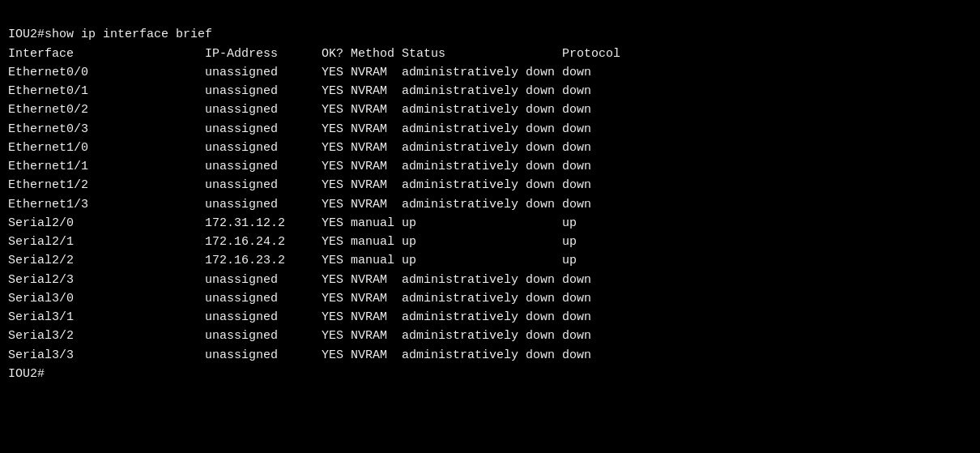  What do you see at coordinates (490, 241) in the screenshot?
I see `terminal-line: Serial2/1 172.16.24.2 YES manual up up` at bounding box center [490, 241].